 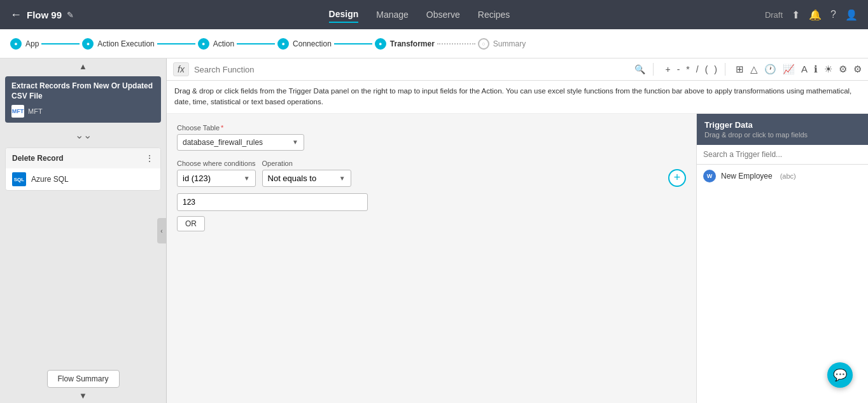 What do you see at coordinates (304, 44) in the screenshot?
I see `step-connection: ● Connection` at bounding box center [304, 44].